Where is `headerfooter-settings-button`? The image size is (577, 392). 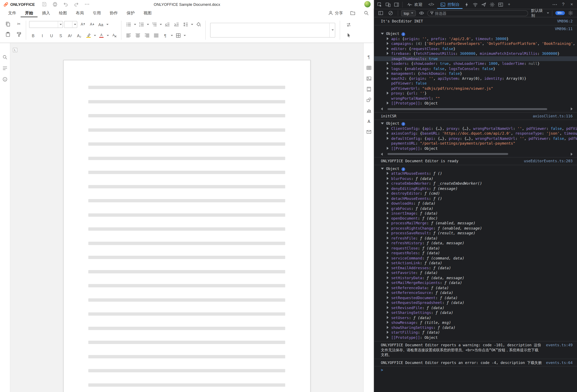
headerfooter-settings-button is located at coordinates (369, 89).